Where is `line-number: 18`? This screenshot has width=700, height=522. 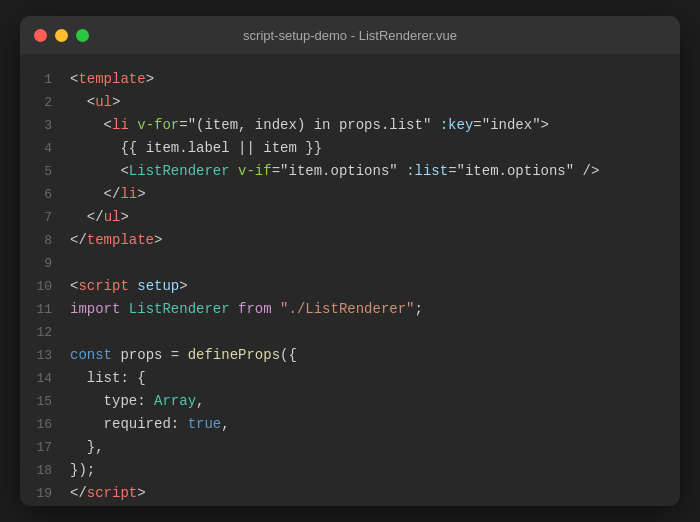
line-number: 18 is located at coordinates (36, 471).